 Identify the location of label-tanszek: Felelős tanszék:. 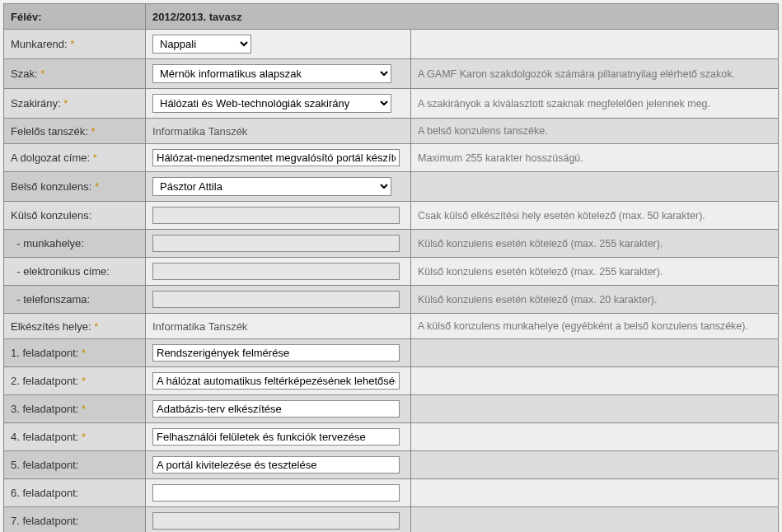
(51, 132).